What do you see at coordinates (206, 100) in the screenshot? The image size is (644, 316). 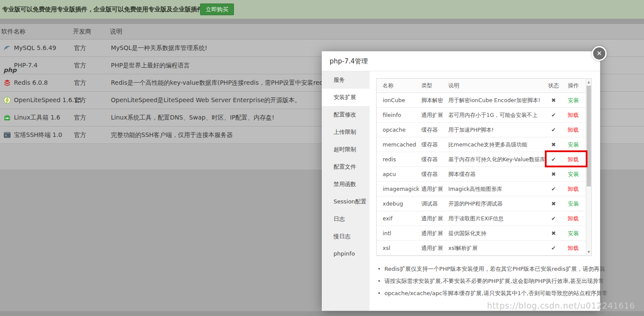 I see `software-description: OpenLiteSpeed是LiteSpeed Web Server Enter…` at bounding box center [206, 100].